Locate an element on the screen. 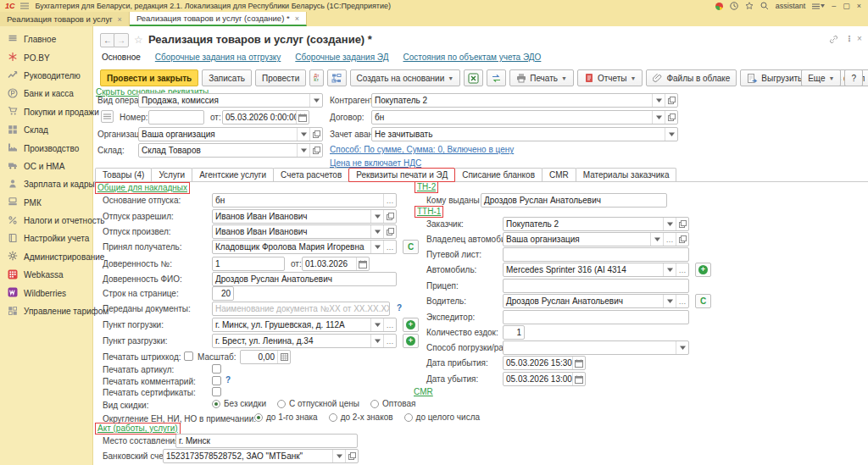  form-nav-link-2: Сборочные задания на отгрузку is located at coordinates (218, 58).